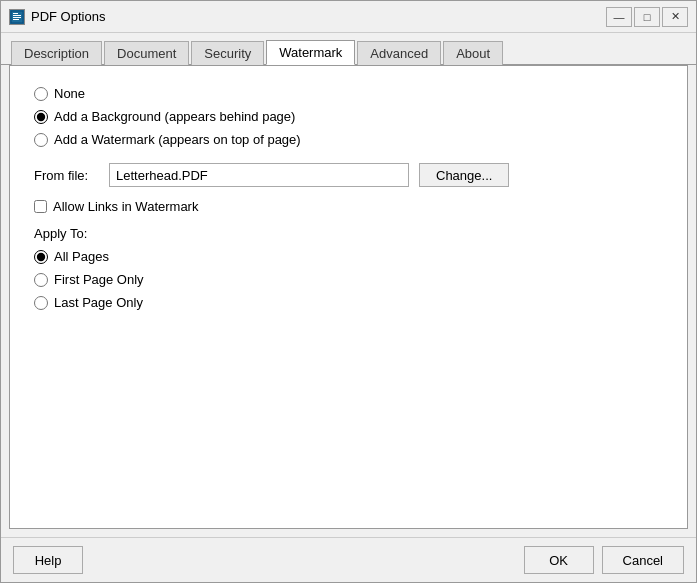 This screenshot has width=697, height=583. I want to click on tab-watermark: Watermark, so click(310, 52).